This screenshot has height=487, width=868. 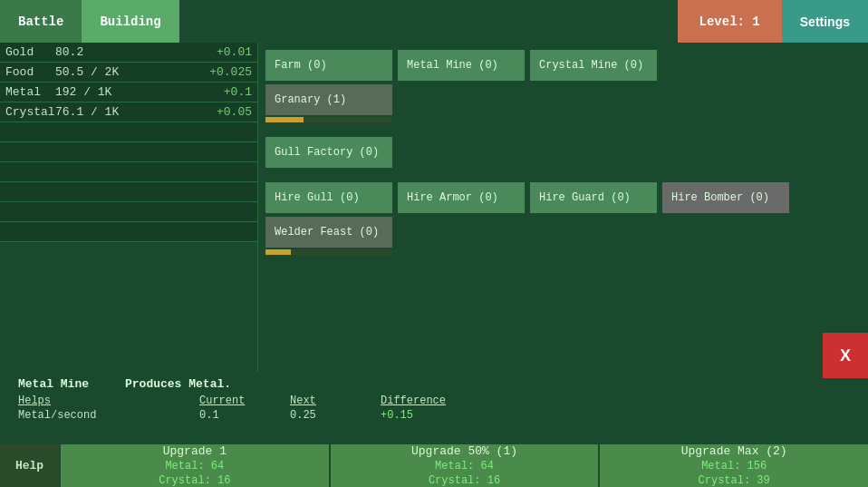 I want to click on upgrade-1-button: Upgrade 1 Metal: 64 Crystal: 16, so click(x=195, y=466).